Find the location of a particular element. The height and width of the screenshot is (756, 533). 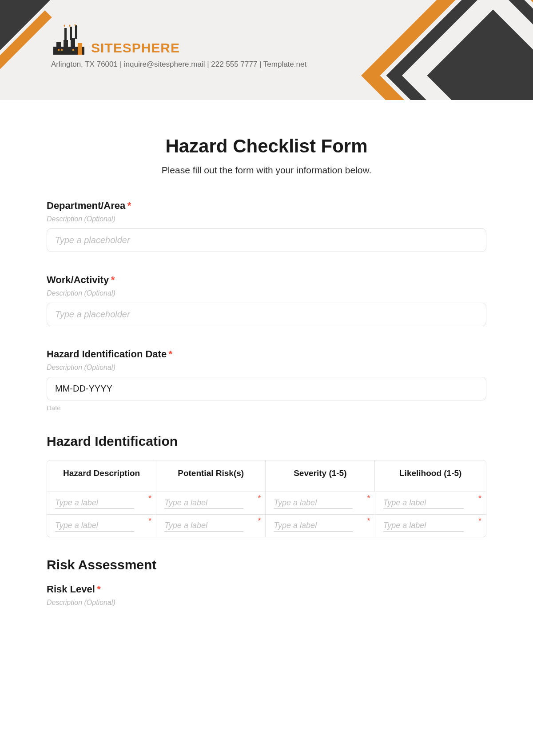

date-label: Hazard Identification Date is located at coordinates (107, 354).